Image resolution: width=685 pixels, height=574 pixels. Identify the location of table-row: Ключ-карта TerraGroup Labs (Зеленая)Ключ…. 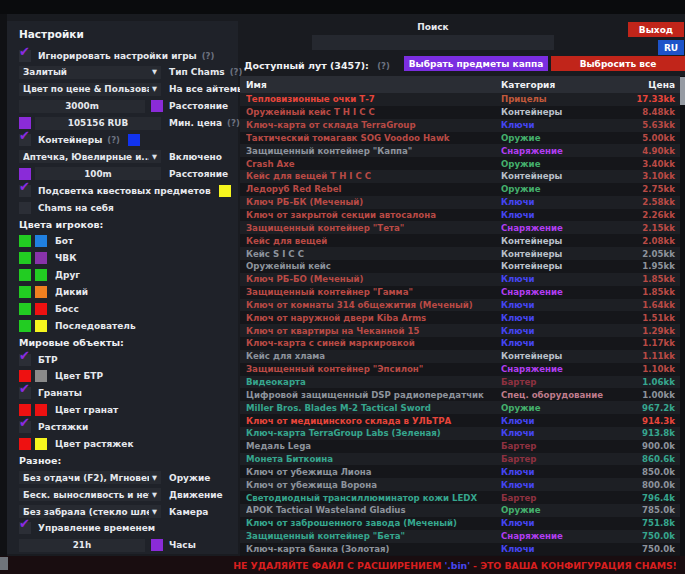
(462, 434).